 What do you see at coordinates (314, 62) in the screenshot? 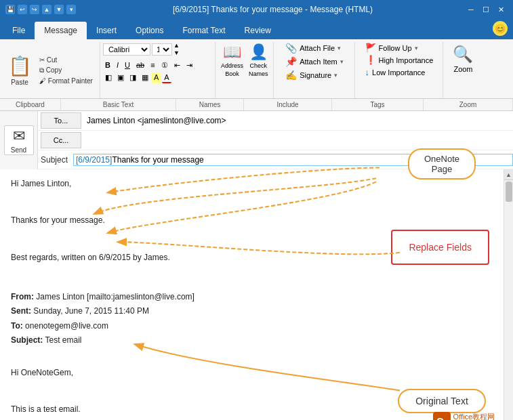
I see `include-buttons: 📎 Attach File ▾ 📌 Attach Item ▾ ✍ Signat…` at bounding box center [314, 62].